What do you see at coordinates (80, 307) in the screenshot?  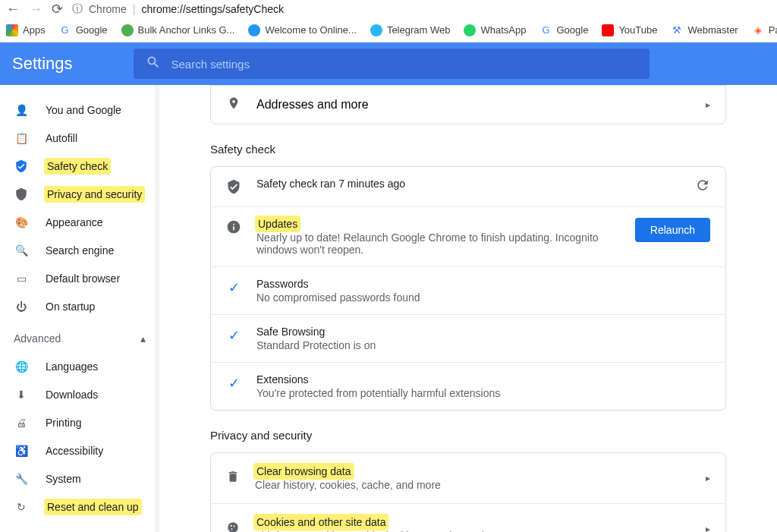 I see `sidebar-item-on-startup: ⏻On startup` at bounding box center [80, 307].